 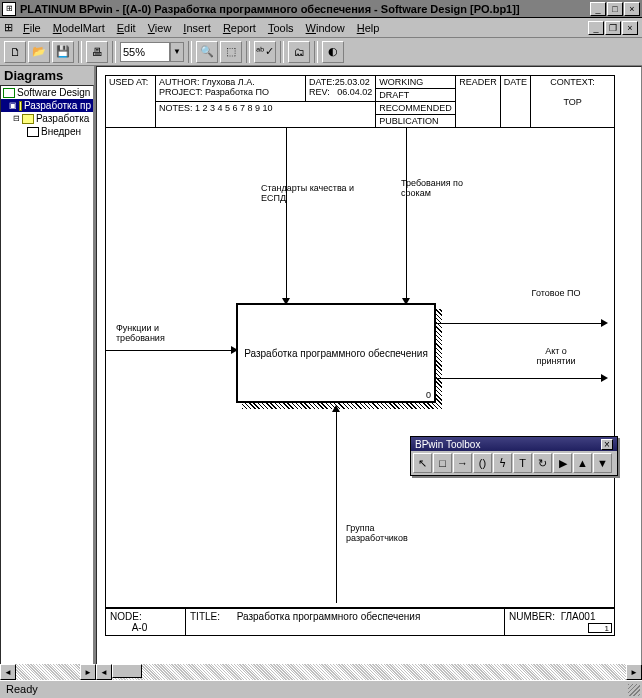 What do you see at coordinates (422, 463) in the screenshot?
I see `pointer-tool: ↖` at bounding box center [422, 463].